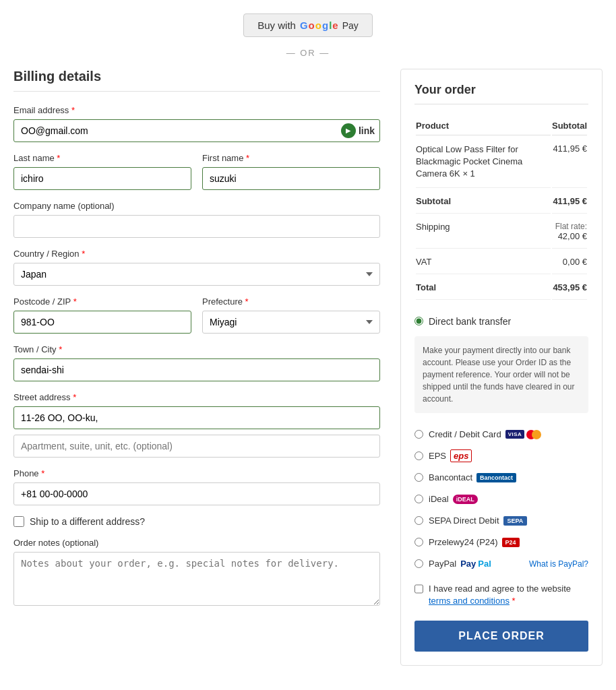 This screenshot has width=616, height=690. Describe the element at coordinates (474, 542) in the screenshot. I see `przelewy-label: Przelewy24 (P24) P24` at that location.